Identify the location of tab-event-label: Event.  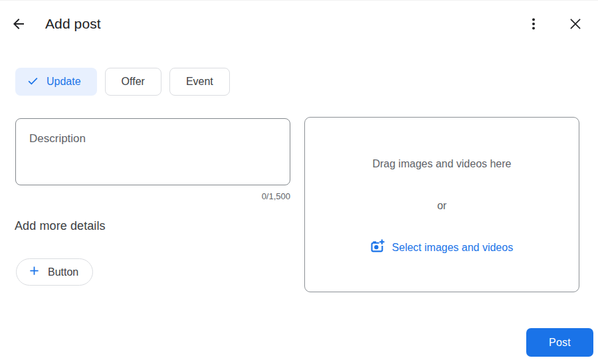
(199, 82).